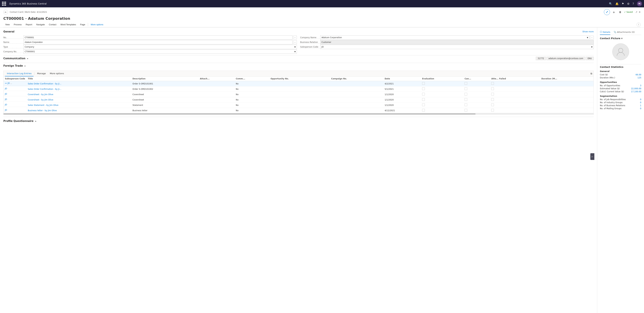 This screenshot has height=313, width=644. What do you see at coordinates (636, 89) in the screenshot?
I see `stats-est-value-value: 22,000.00` at bounding box center [636, 89].